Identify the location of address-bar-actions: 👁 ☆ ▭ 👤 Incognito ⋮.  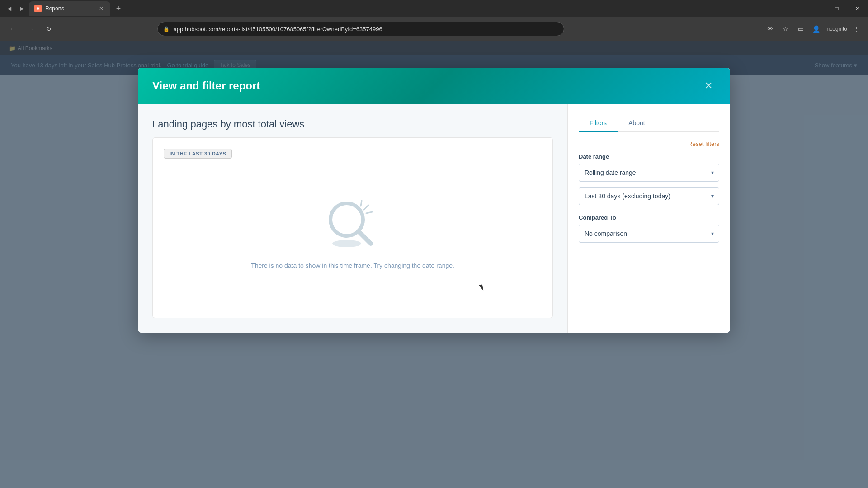
(813, 29).